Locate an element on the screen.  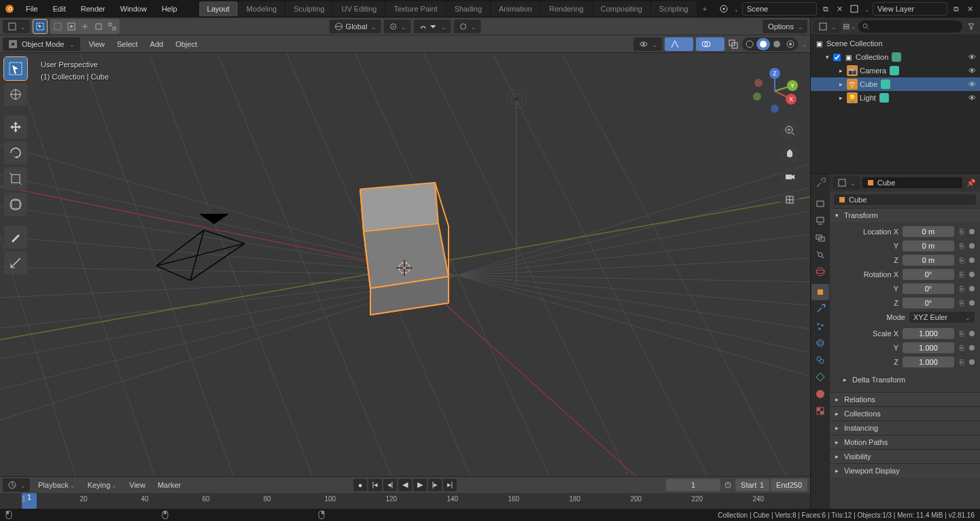
outliner-filter-icon is located at coordinates (971, 26).